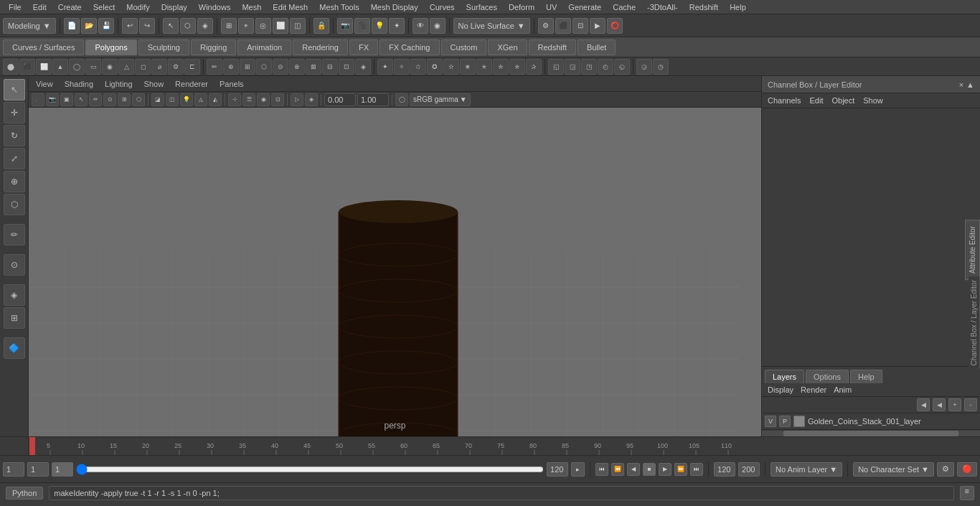  What do you see at coordinates (297, 67) in the screenshot?
I see `edit-detach-btn: ⊗` at bounding box center [297, 67].